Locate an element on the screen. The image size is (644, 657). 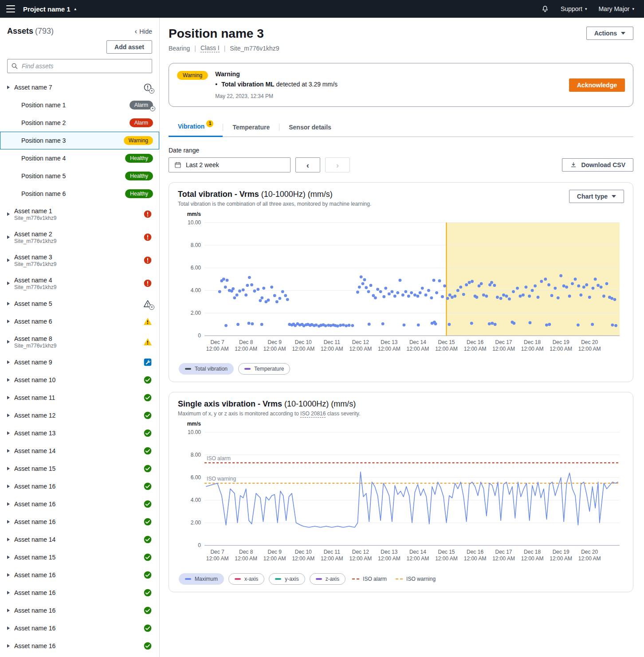
asset-name: Asset name 7 is located at coordinates (79, 87).